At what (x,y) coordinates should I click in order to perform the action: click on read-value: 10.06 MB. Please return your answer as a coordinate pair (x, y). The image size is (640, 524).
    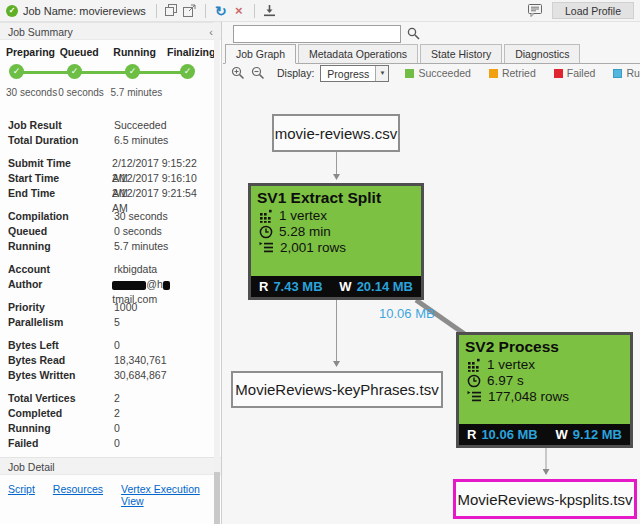
    Looking at the image, I should click on (509, 434).